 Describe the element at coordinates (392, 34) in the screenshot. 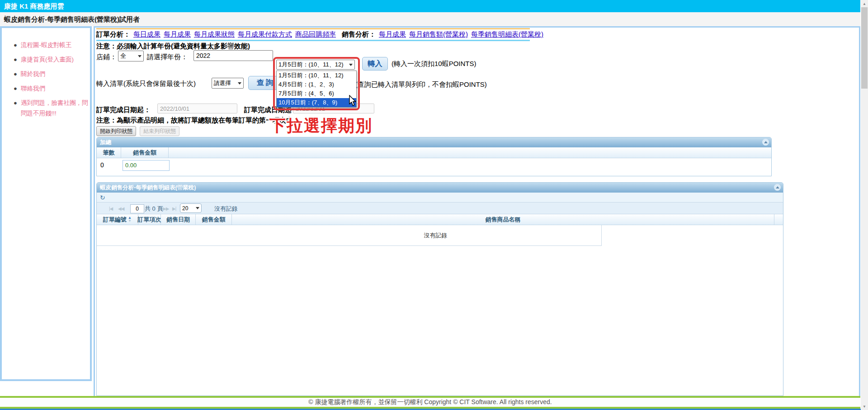

I see `nav-link-sales-monthly: 每月成果` at that location.